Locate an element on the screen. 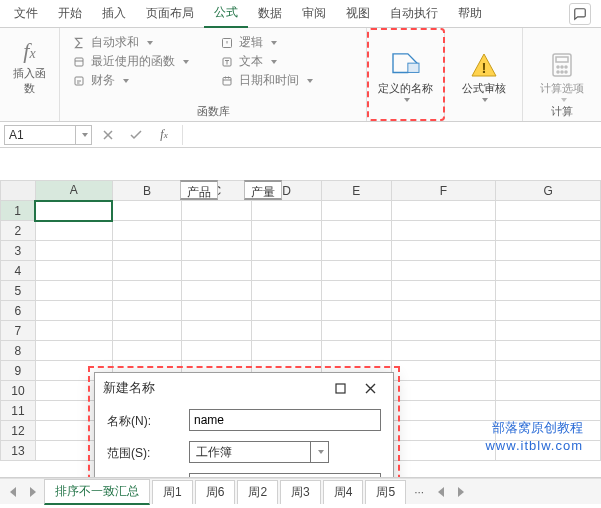 The width and height of the screenshot is (601, 508). tab-review: 审阅 is located at coordinates (314, 14).